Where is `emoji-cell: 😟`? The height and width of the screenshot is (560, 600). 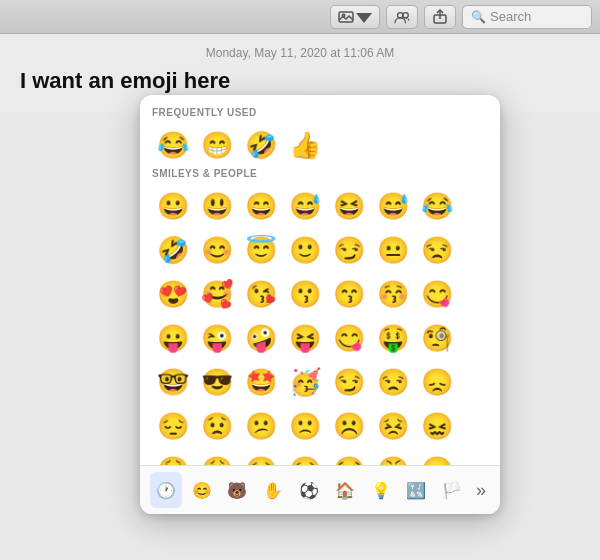
emoji-cell: 😟 is located at coordinates (217, 426).